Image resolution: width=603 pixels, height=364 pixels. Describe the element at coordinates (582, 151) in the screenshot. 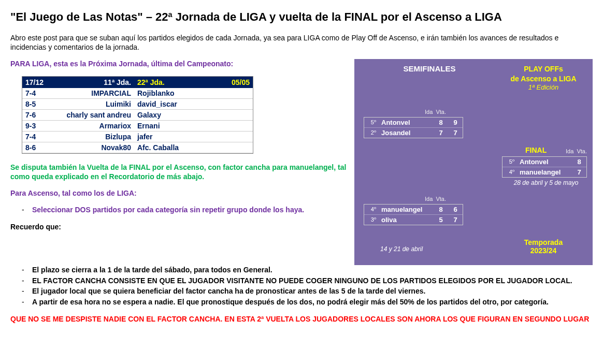

I see `vta-label-f: Vta.` at that location.